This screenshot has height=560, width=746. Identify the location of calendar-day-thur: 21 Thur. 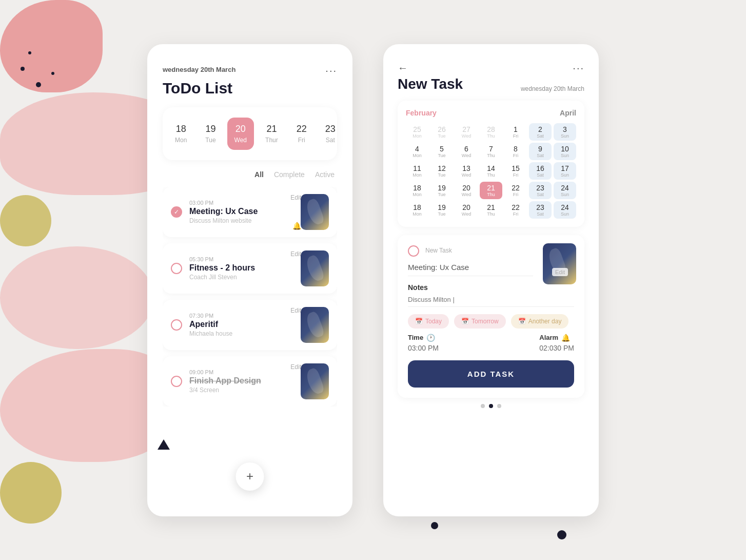
(272, 133).